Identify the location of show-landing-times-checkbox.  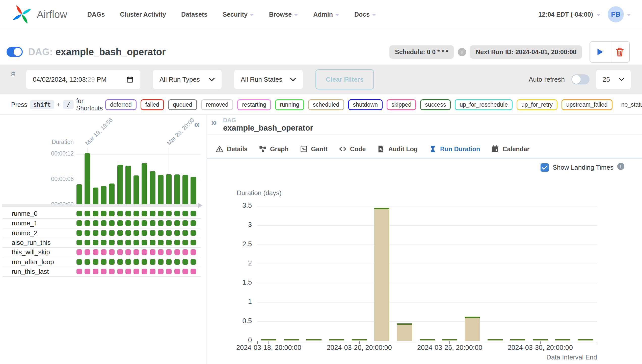
(545, 167).